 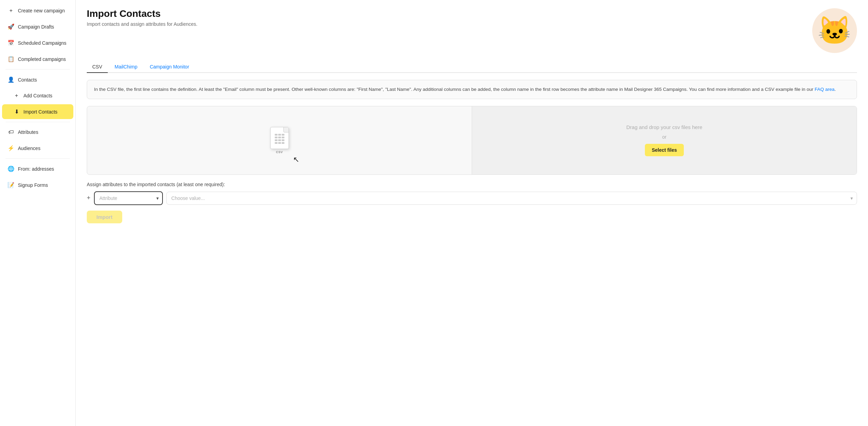 I want to click on attribute-row: + Attribute Email First Name Last Name ▾…, so click(x=472, y=198).